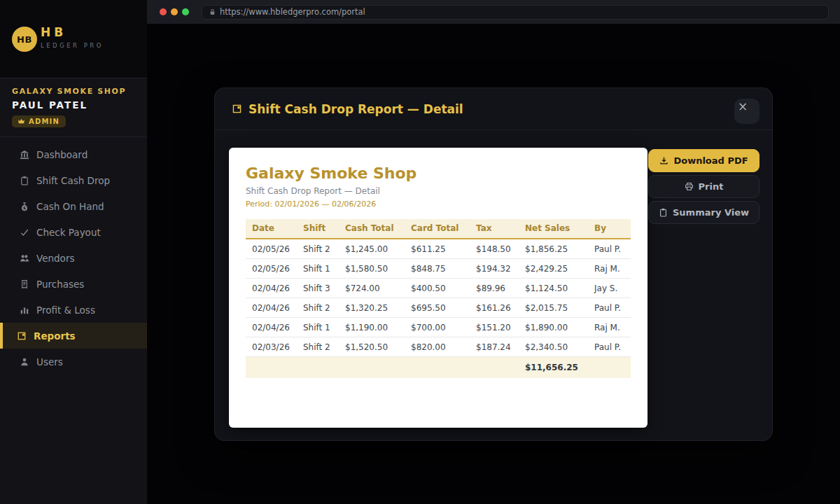  Describe the element at coordinates (74, 309) in the screenshot. I see `sidebar-item-profit-loss: Profit & Loss` at that location.